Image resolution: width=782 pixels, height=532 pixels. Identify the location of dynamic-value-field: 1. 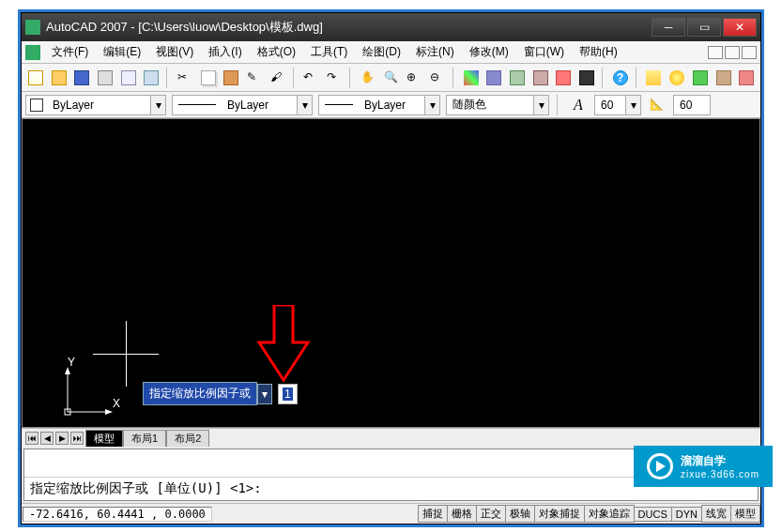
(287, 394).